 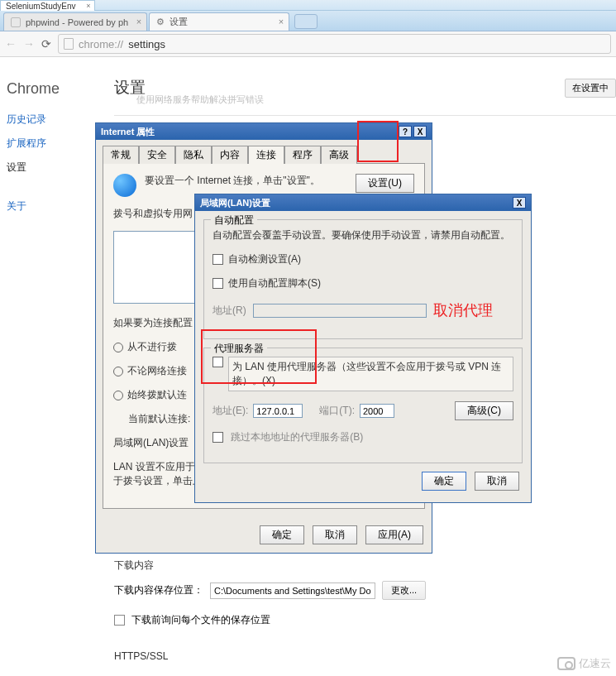 I want to click on search-settings-button: 在设置中, so click(x=590, y=88).